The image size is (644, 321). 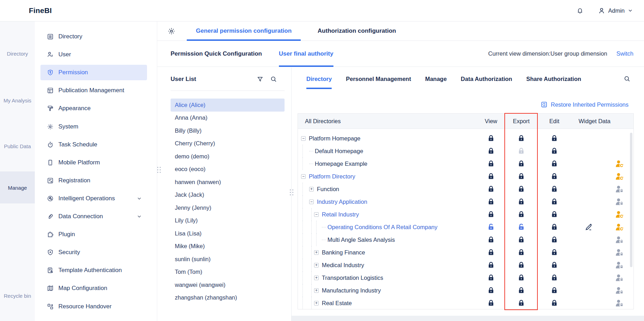 I want to click on user-list-item-jack-jack: Jack (Jack), so click(x=228, y=195).